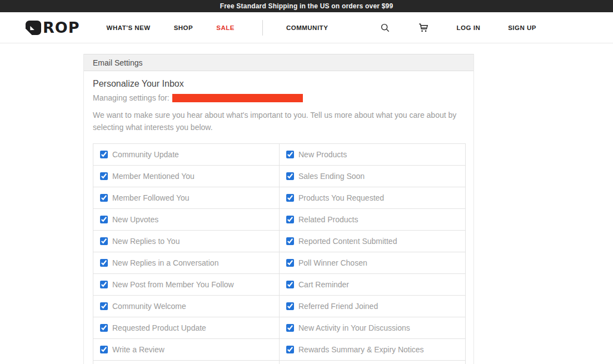 This screenshot has height=364, width=613. Describe the element at coordinates (372, 263) in the screenshot. I see `preference-cell: Poll Winner Chosen` at that location.